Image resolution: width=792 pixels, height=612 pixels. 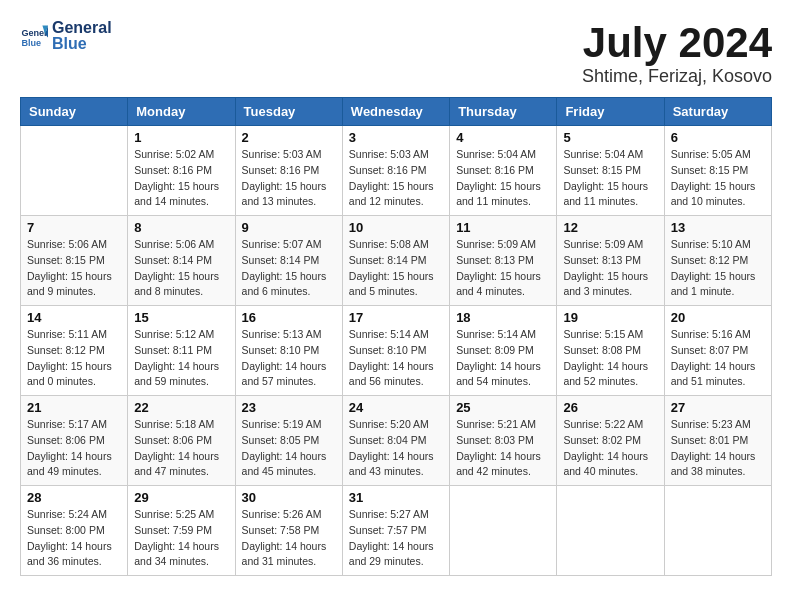 I want to click on calendar-cell: 14Sunrise: 5:11 AMSunset: 8:12 PMDayligh…, so click(x=74, y=351).